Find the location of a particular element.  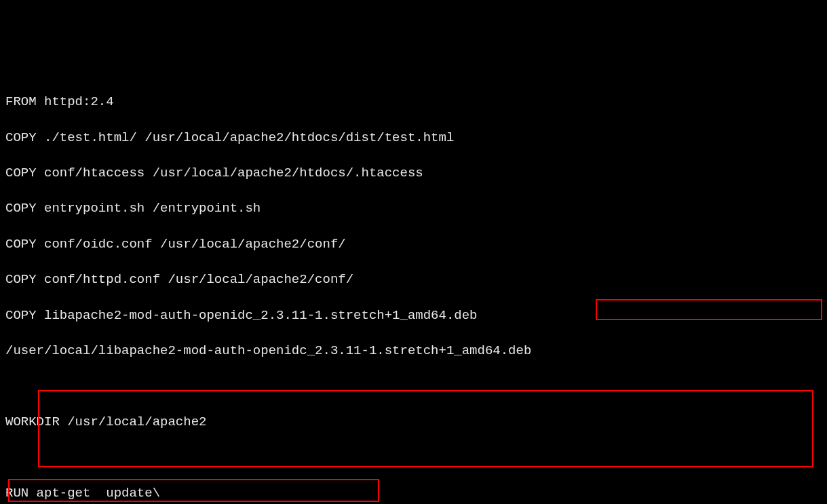

code-line: RUN apt-get update\ is located at coordinates (414, 493).